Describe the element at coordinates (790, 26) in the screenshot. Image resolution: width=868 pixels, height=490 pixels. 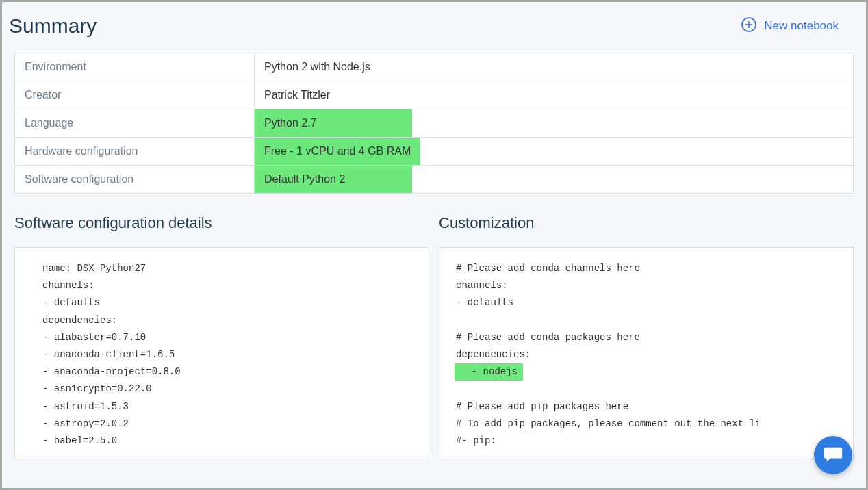
I see `new-notebook-button: New notebook` at that location.